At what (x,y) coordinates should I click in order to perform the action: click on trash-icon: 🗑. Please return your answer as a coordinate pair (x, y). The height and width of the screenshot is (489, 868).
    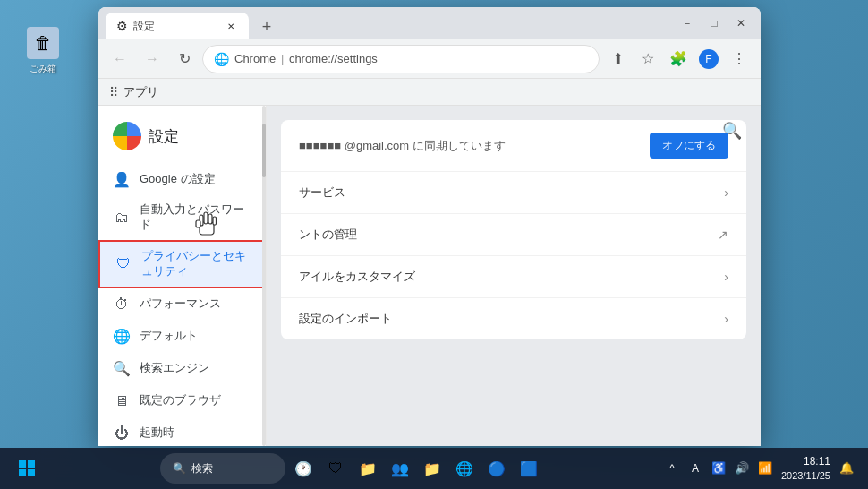
    Looking at the image, I should click on (43, 43).